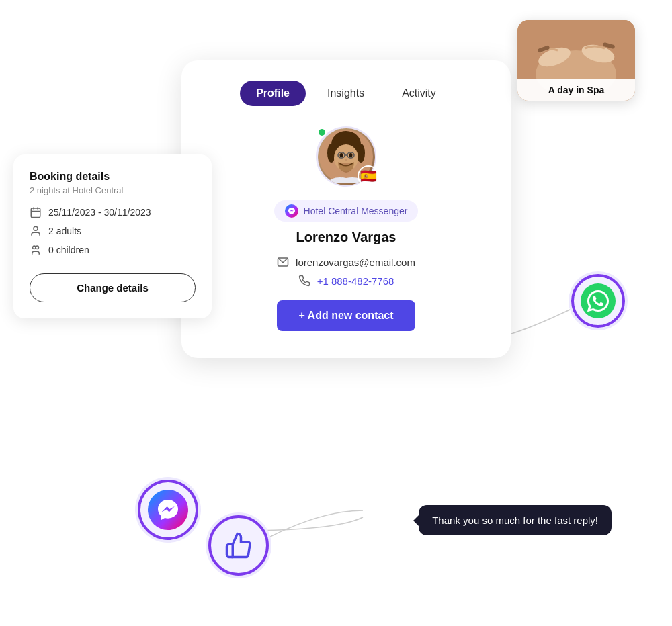  I want to click on tab-insights: Insights, so click(345, 93).